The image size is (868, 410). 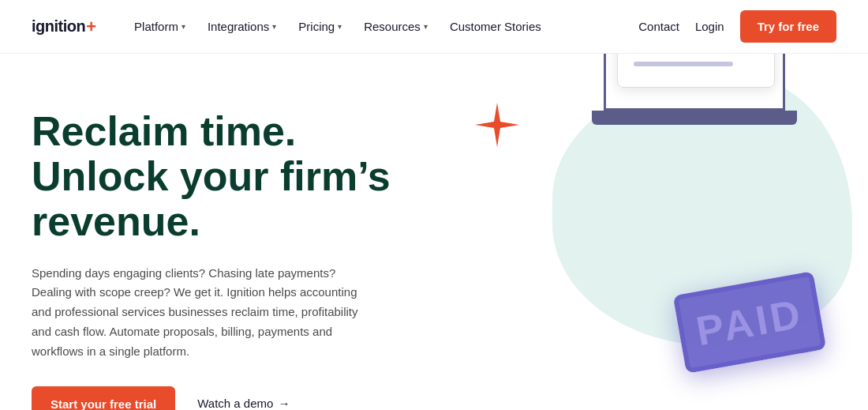 I want to click on watch-demo-link: Watch a demo →, so click(x=243, y=403).